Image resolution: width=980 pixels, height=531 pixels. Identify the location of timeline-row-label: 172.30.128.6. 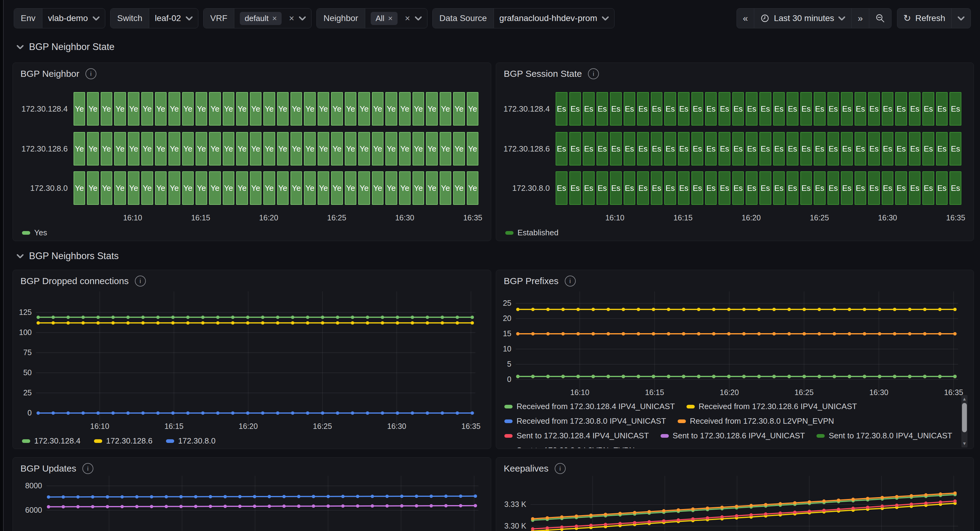
(523, 149).